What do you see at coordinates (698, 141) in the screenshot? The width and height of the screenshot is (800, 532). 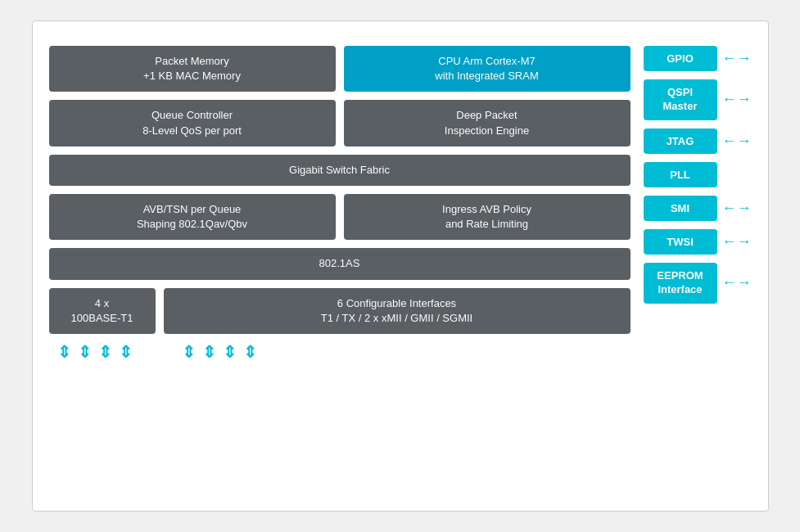 I see `jtag-row: JTAG ←→` at bounding box center [698, 141].